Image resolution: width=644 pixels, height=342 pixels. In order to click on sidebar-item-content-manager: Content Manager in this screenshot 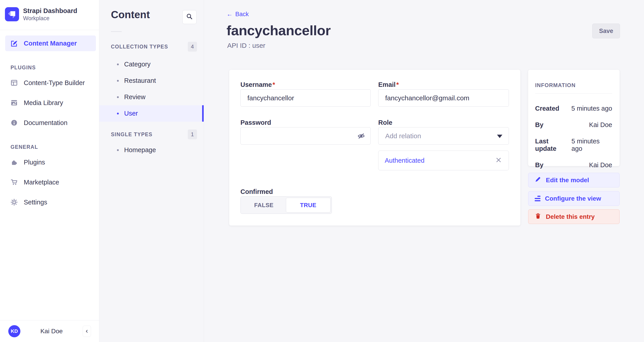, I will do `click(50, 43)`.